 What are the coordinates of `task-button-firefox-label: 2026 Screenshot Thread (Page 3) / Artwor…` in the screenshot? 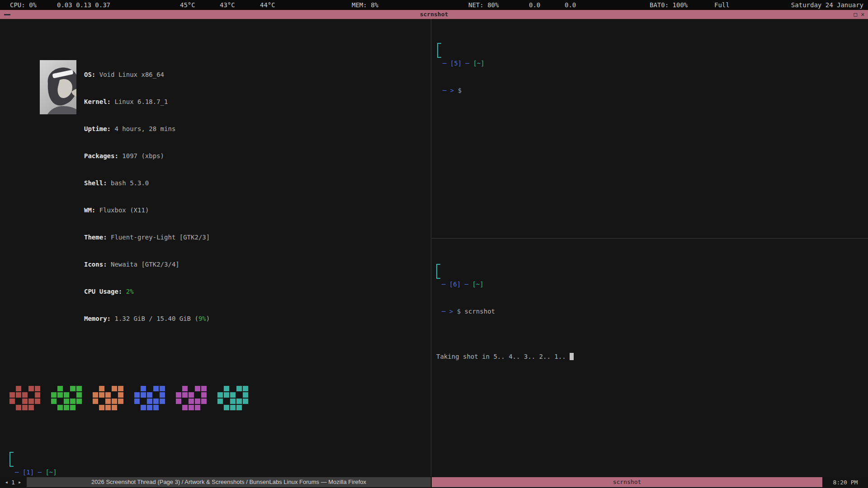 It's located at (229, 482).